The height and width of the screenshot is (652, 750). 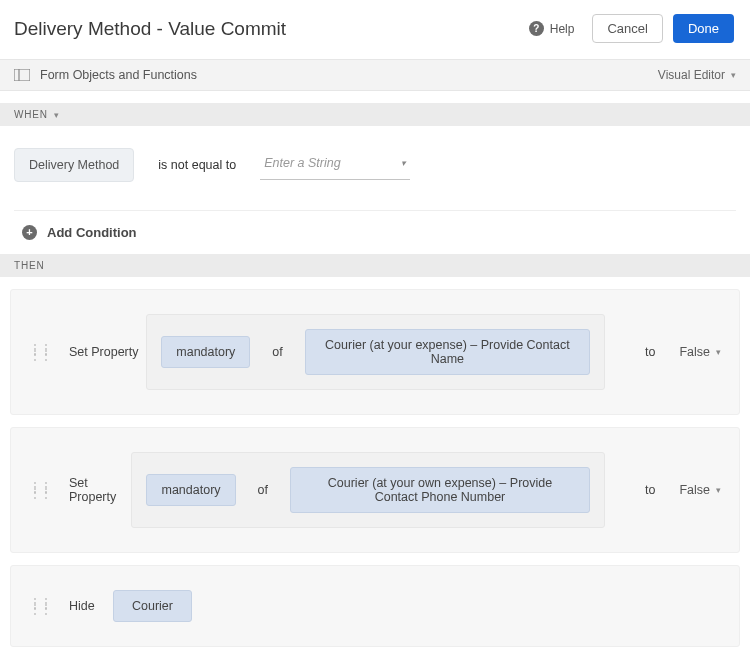 What do you see at coordinates (552, 28) in the screenshot?
I see `help-link: ? Help` at bounding box center [552, 28].